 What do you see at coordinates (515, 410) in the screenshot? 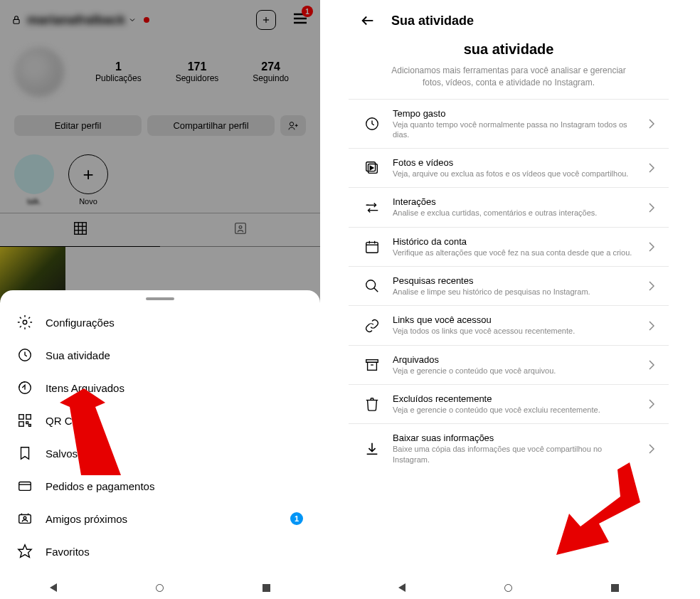
I see `activity-subtitle: Veja e gerencie o conteúdo que você excl…` at bounding box center [515, 410].